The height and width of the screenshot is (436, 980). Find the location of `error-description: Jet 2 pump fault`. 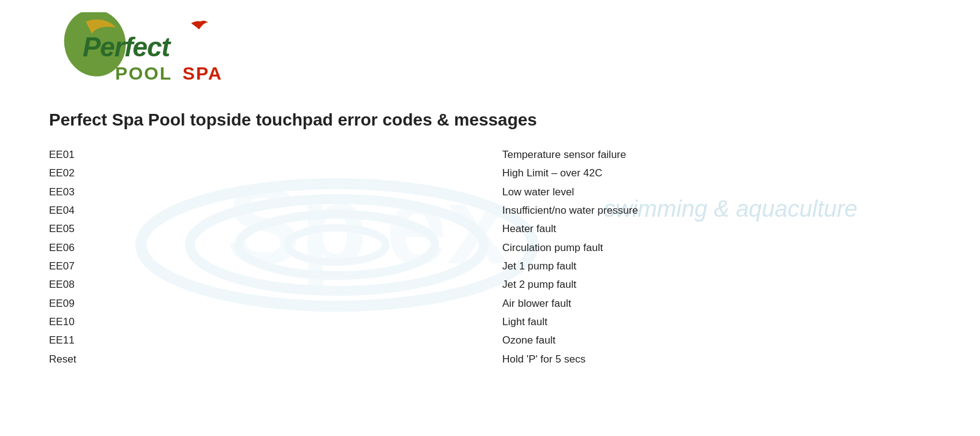

error-description: Jet 2 pump fault is located at coordinates (717, 285).